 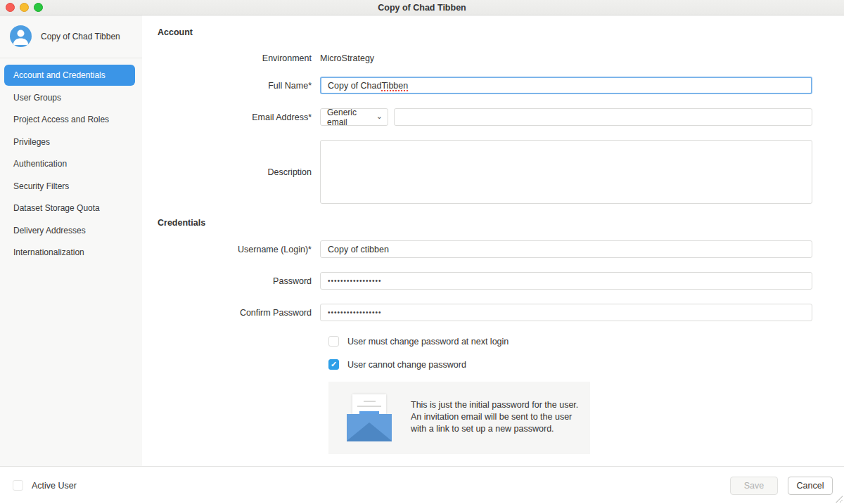 I want to click on credentials-section-title: Credentials, so click(x=501, y=223).